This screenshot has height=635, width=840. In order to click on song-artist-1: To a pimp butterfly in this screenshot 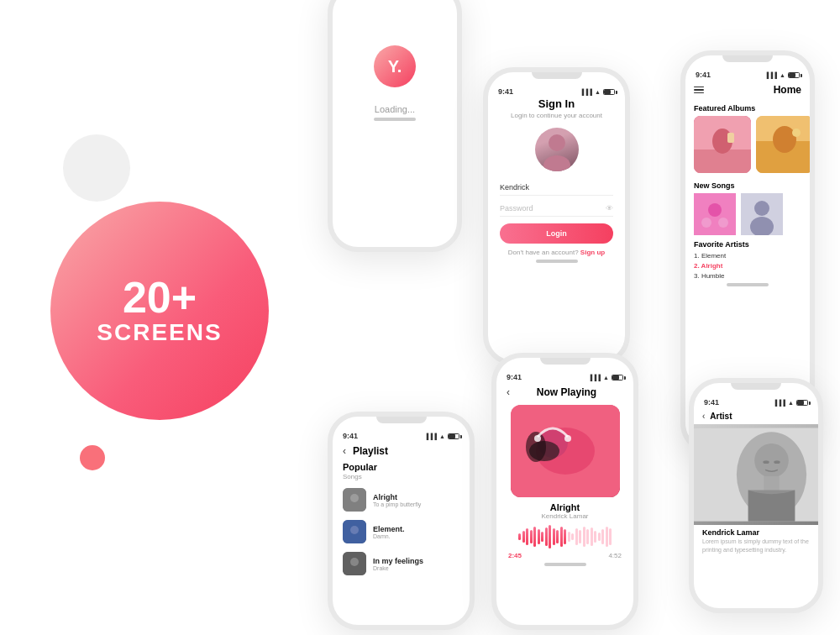, I will do `click(396, 504)`.